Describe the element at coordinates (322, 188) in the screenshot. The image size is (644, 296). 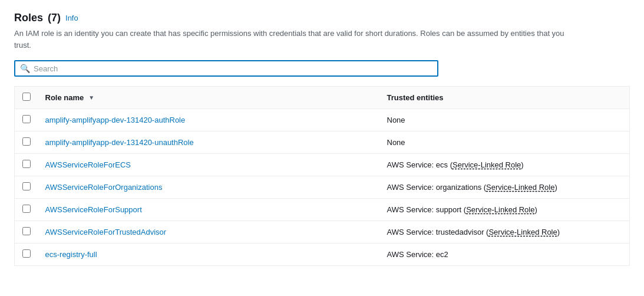
I see `table-row: AWSServiceRoleForOrganizationsAWS Servic…` at that location.